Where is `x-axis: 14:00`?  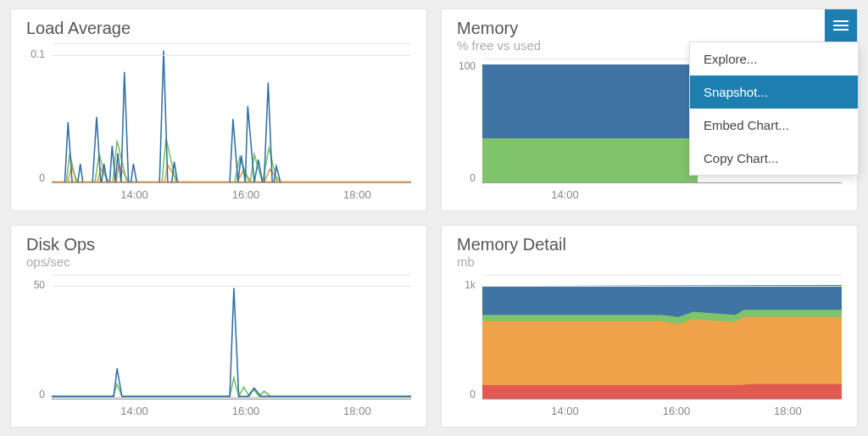 x-axis: 14:00 is located at coordinates (662, 196).